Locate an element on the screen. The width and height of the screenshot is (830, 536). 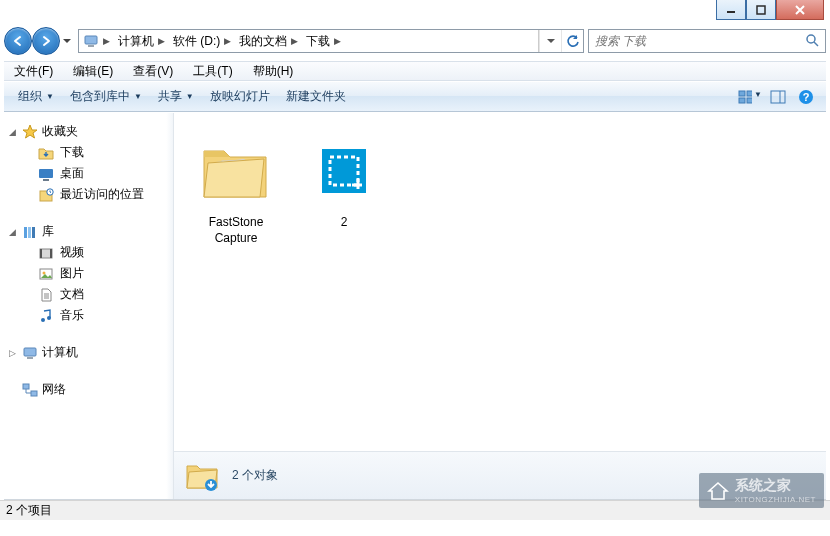
search-input: 搜索 下载 is located at coordinates (707, 41).